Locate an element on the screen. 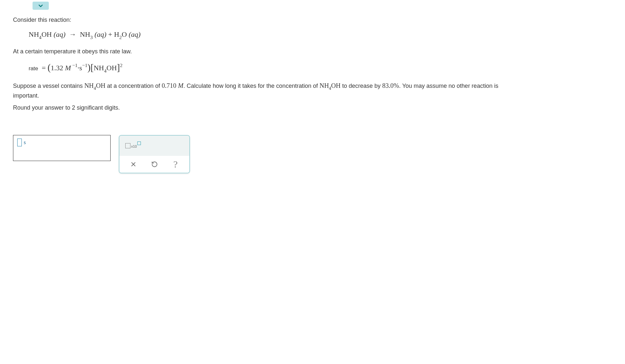 The image size is (625, 364). help-button: ? is located at coordinates (176, 164).